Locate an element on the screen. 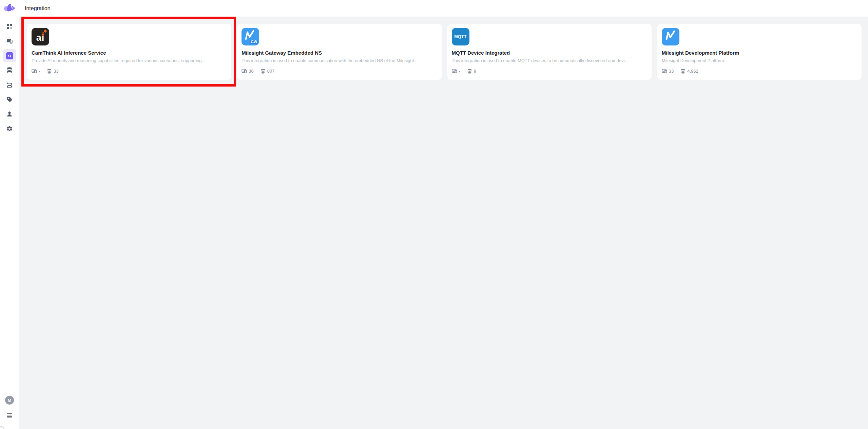 The height and width of the screenshot is (429, 868). integration-card-camthink-ai: ai CamThink AI Inference Service Provide… is located at coordinates (129, 52).